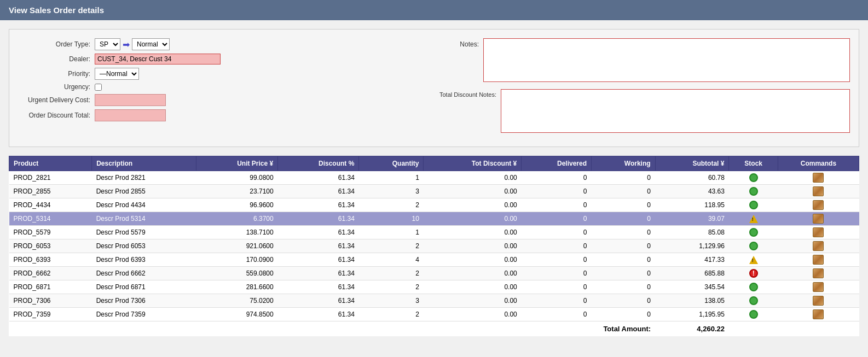 This screenshot has width=868, height=357. I want to click on cell-product: PROD_5314, so click(50, 219).